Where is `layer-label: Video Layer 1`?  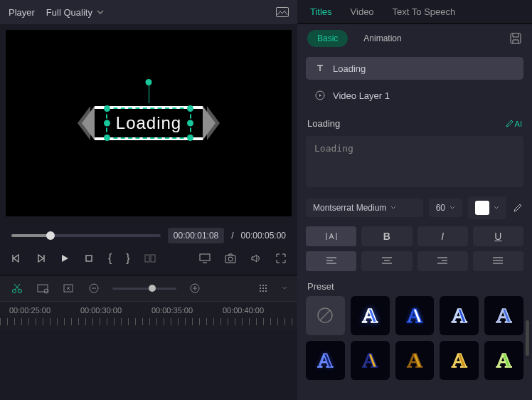 layer-label: Video Layer 1 is located at coordinates (361, 95).